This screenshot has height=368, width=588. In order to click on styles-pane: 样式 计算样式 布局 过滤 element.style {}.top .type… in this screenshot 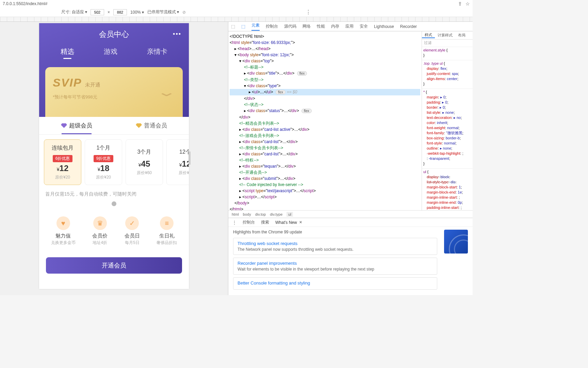, I will do `click(447, 121)`.